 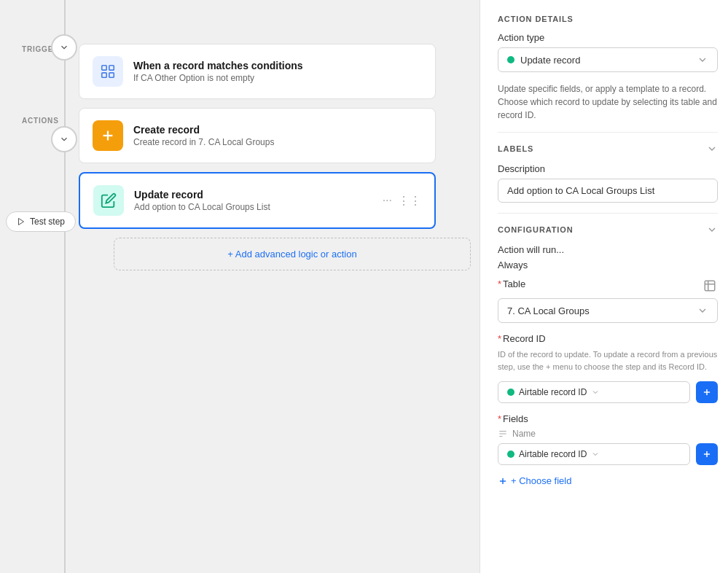 I want to click on name-field-badge: Airtable record ID, so click(x=594, y=454).